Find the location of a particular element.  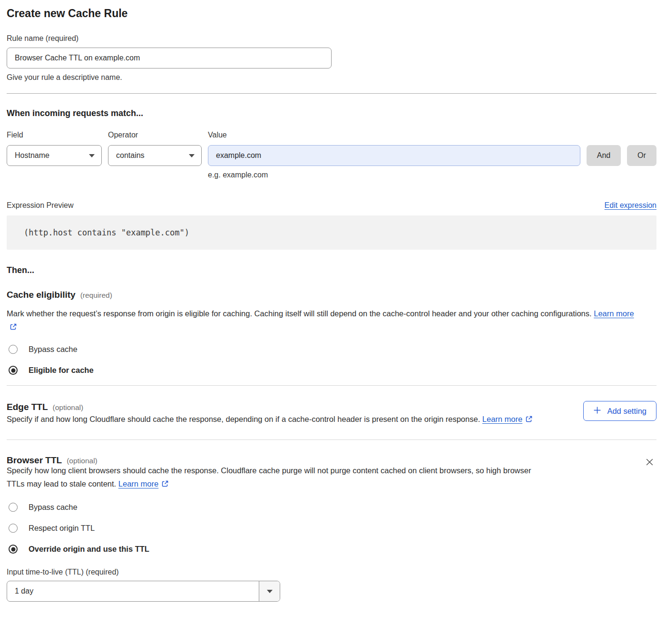

field-label: Field is located at coordinates (54, 135).